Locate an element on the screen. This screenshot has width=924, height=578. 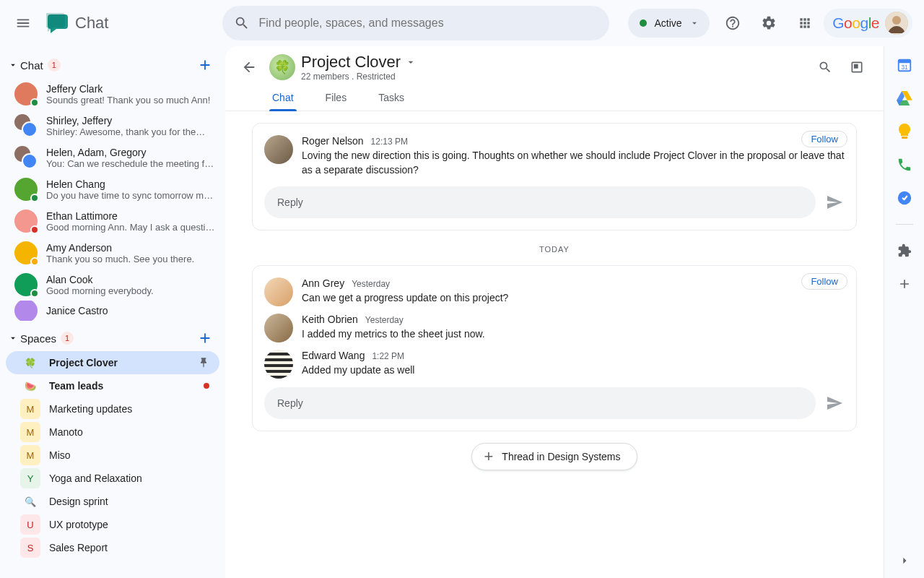
space-title: Project Clover is located at coordinates (351, 62).